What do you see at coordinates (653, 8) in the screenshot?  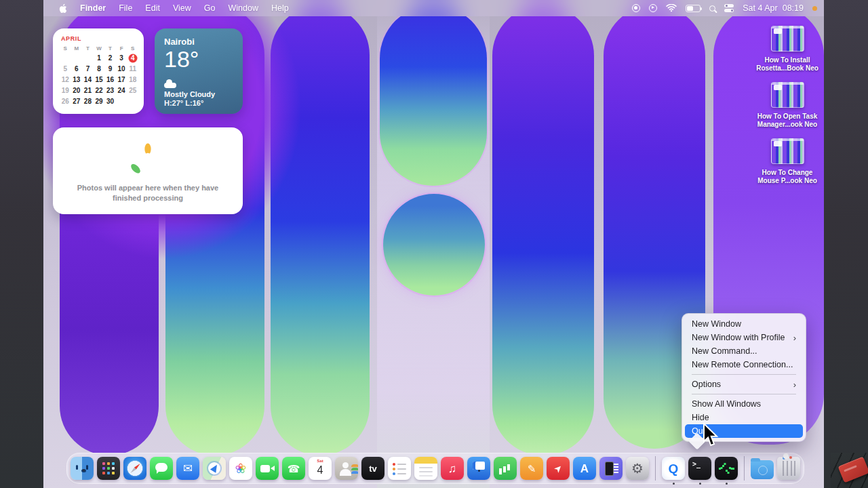 I see `screen-mirroring-icon` at bounding box center [653, 8].